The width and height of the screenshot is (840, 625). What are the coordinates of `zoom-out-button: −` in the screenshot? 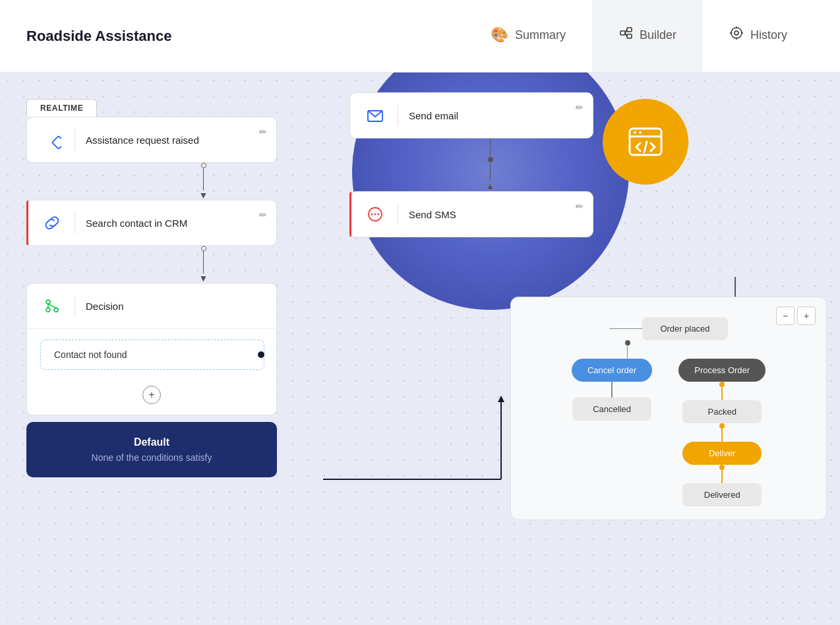 It's located at (785, 316).